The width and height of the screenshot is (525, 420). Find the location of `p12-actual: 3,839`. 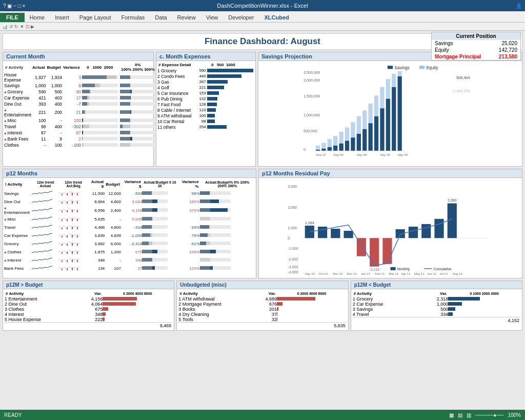

p12-actual: 3,839 is located at coordinates (96, 235).